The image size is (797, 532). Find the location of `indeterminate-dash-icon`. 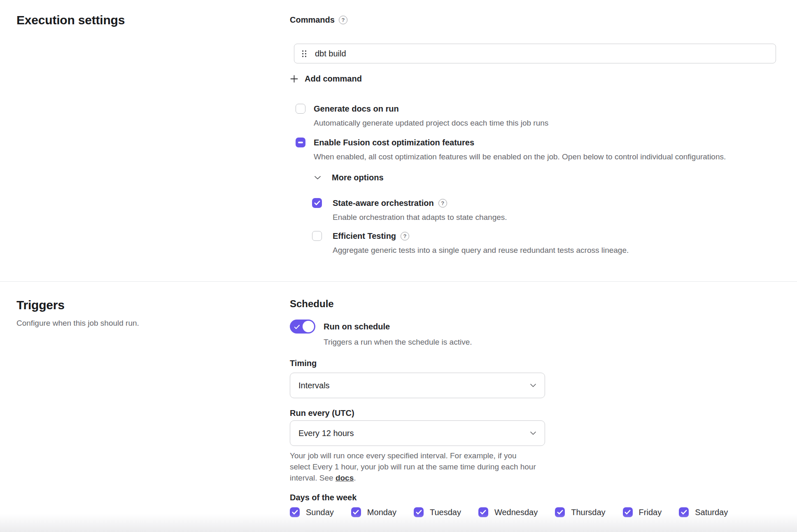

indeterminate-dash-icon is located at coordinates (301, 142).